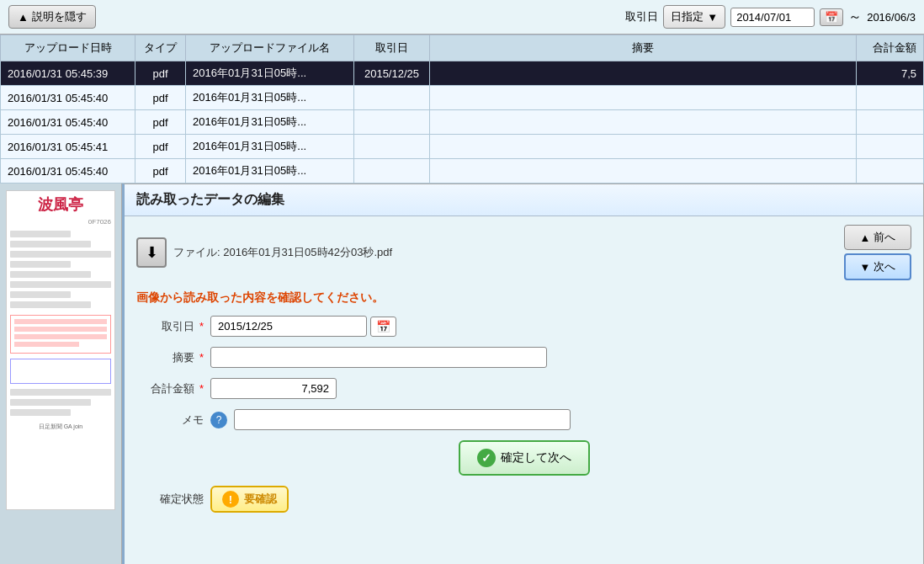 Image resolution: width=924 pixels, height=564 pixels. What do you see at coordinates (884, 267) in the screenshot?
I see `next-label: 次へ` at bounding box center [884, 267].